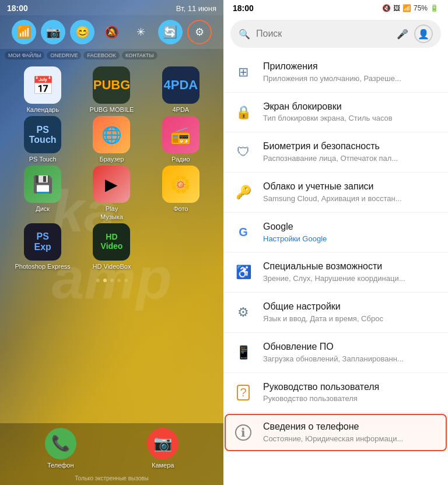 Image resolution: width=448 pixels, height=485 pixels. What do you see at coordinates (200, 32) in the screenshot?
I see `settings-button: ⚙` at bounding box center [200, 32].